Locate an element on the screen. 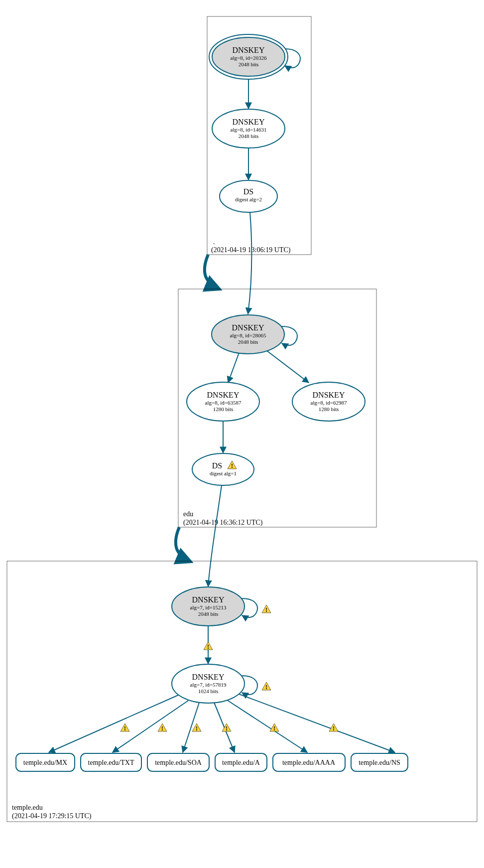 This screenshot has height=868, width=484. edu-zsk2-node: DNSKEY alg=8, id=62987 1280 bits is located at coordinates (329, 402).